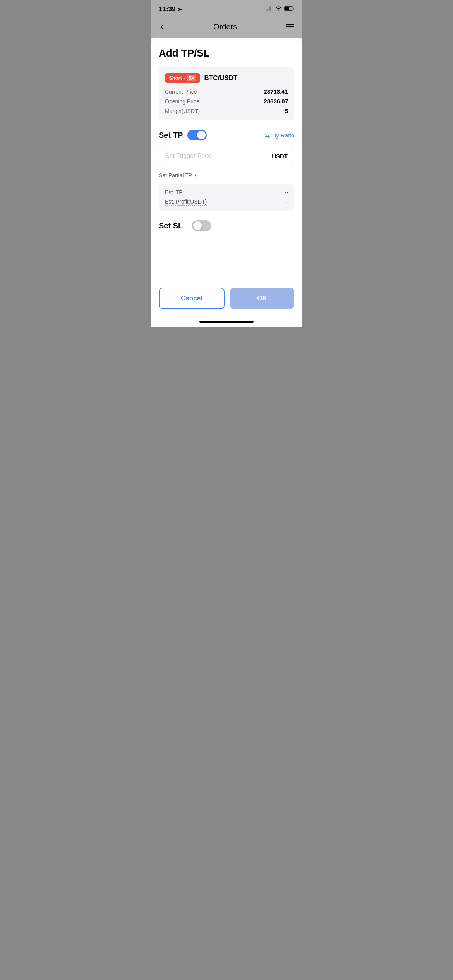  What do you see at coordinates (226, 197) in the screenshot?
I see `est-card: Est. TP -- Est. Profit(USDT) --` at bounding box center [226, 197].